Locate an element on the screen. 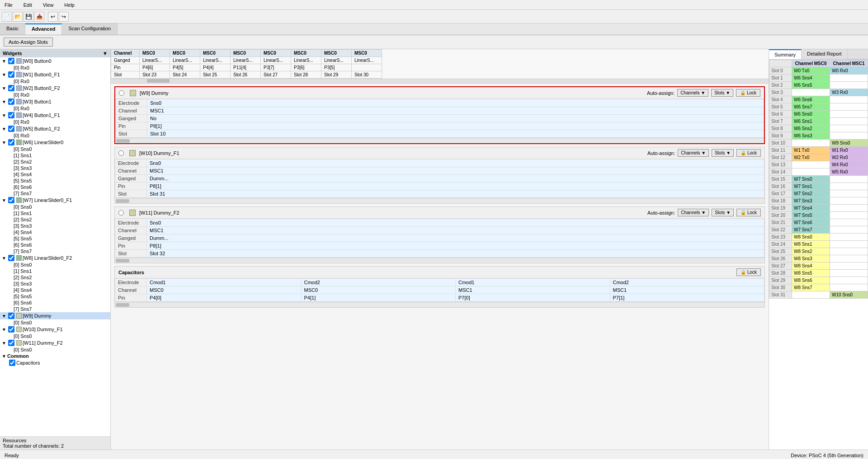  tab-scan-configuration: Scan Configuration is located at coordinates (90, 29).